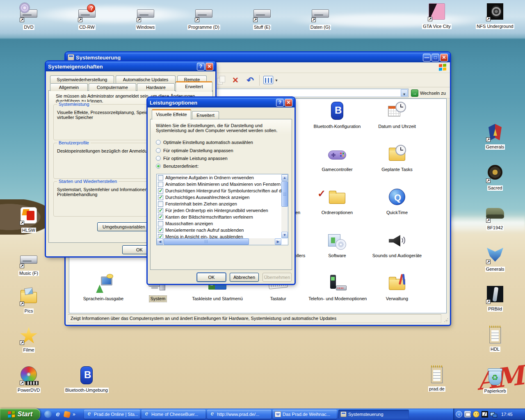 The height and width of the screenshot is (420, 525). What do you see at coordinates (67, 414) in the screenshot?
I see `quicklaunch-orange-icon` at bounding box center [67, 414].